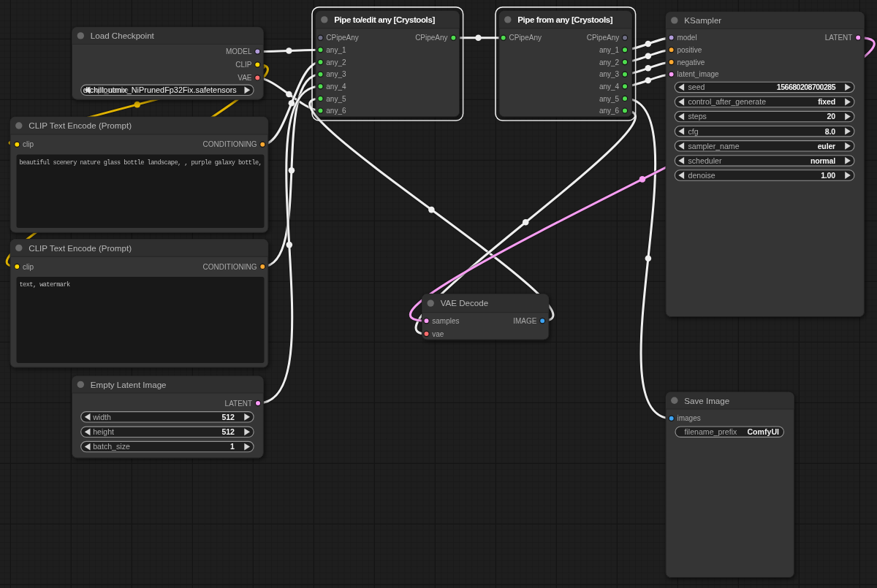  I want to click on svg-text: 20, so click(832, 116).